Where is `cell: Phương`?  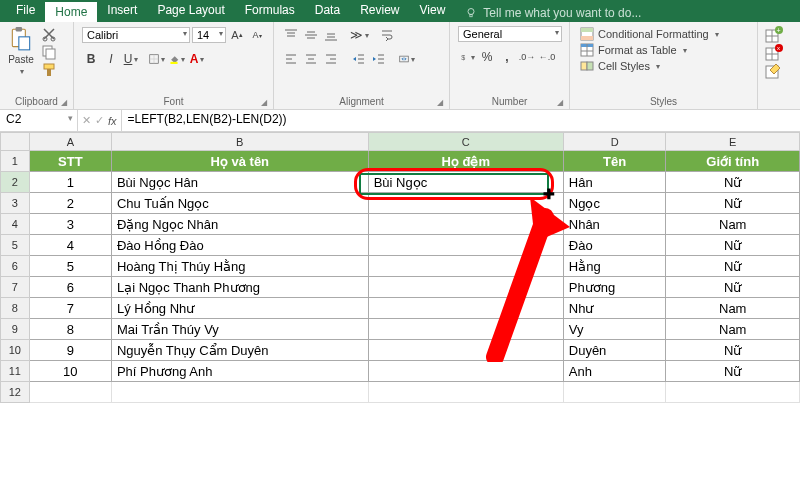
cell: Phương is located at coordinates (614, 288).